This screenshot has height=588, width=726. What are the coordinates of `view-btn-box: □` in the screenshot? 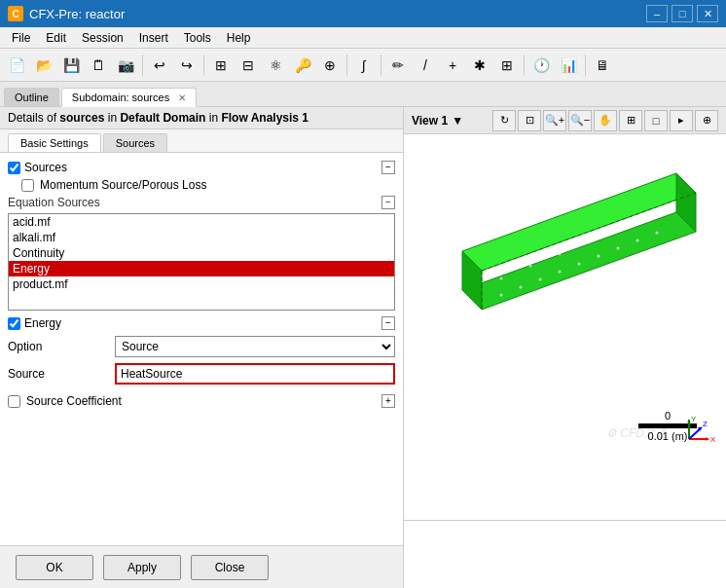 It's located at (656, 121).